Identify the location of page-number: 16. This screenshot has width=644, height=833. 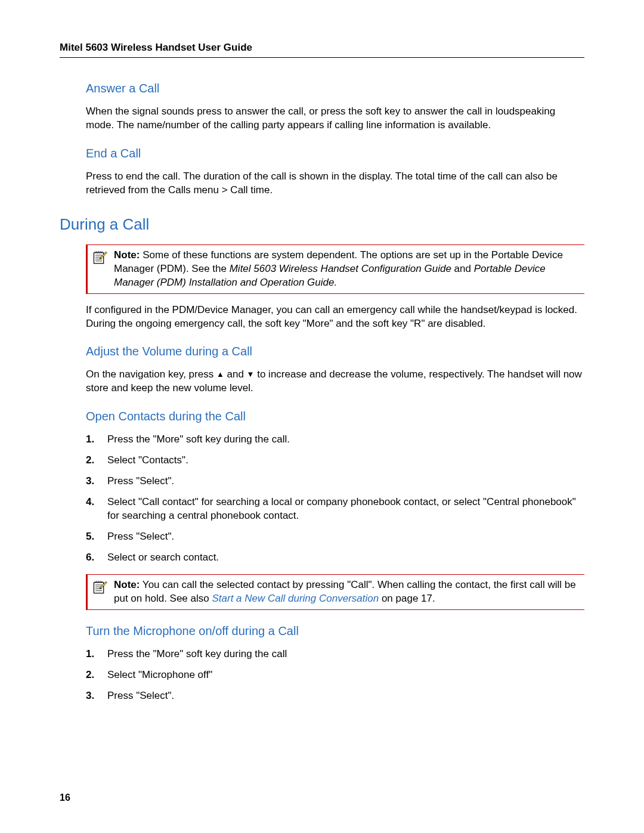
(65, 798).